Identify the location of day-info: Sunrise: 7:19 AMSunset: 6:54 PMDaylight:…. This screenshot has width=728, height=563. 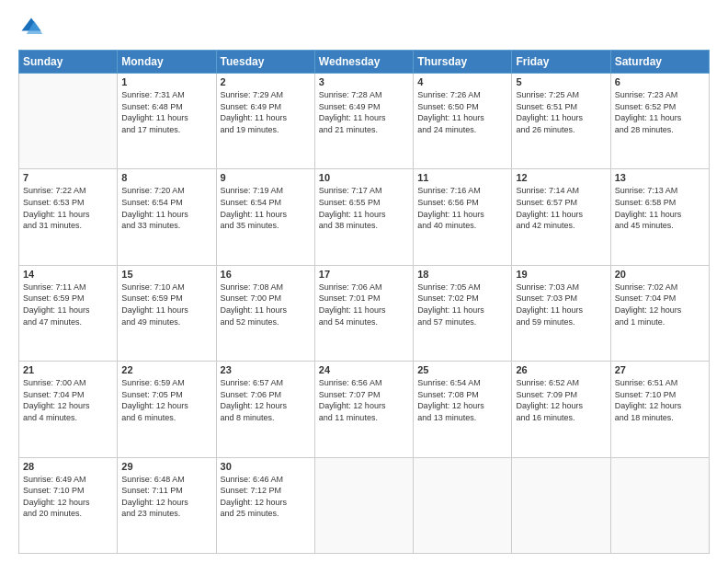
(266, 208).